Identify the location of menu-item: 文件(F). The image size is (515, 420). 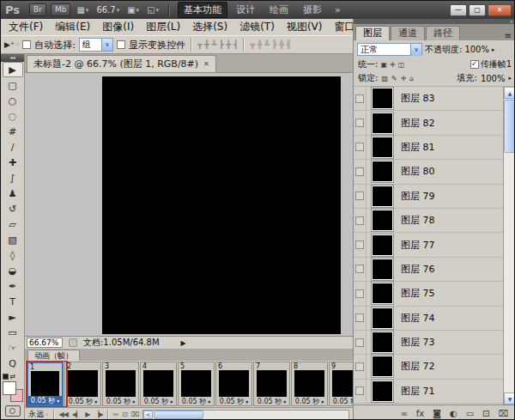
(26, 27).